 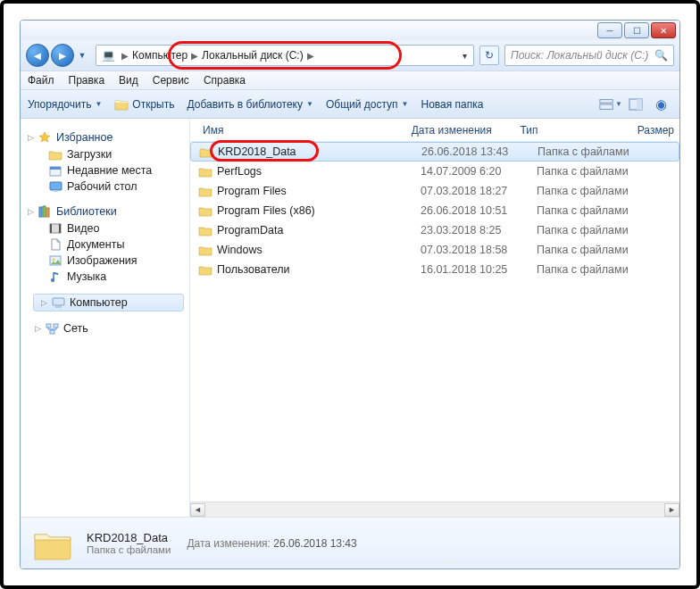 I want to click on maximize-button: ☐, so click(x=637, y=30).